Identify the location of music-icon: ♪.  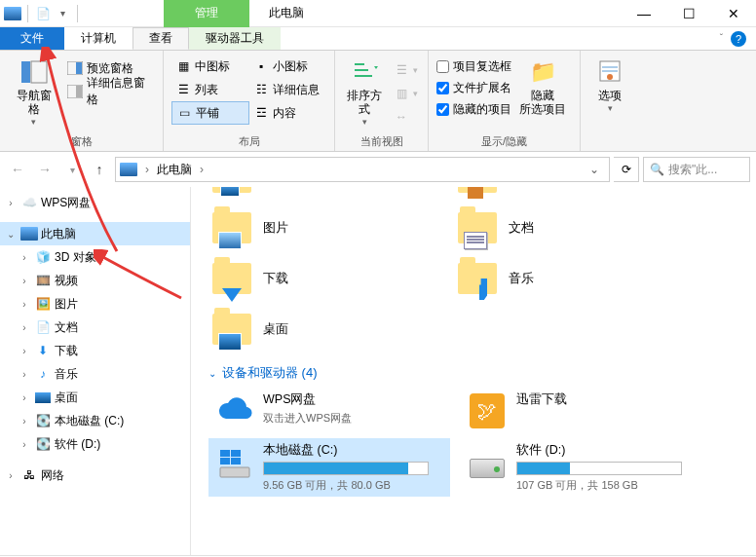
(43, 374).